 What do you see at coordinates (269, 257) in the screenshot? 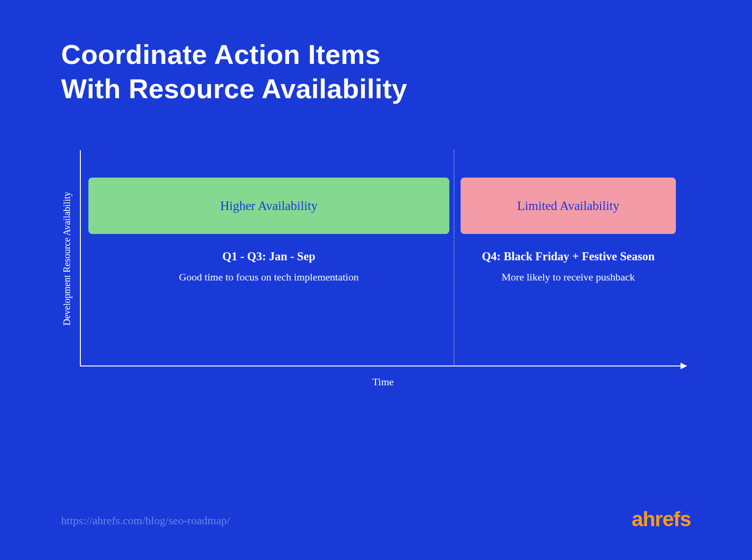
I see `caption-left-title: Q1 - Q3: Jan - Sep` at bounding box center [269, 257].